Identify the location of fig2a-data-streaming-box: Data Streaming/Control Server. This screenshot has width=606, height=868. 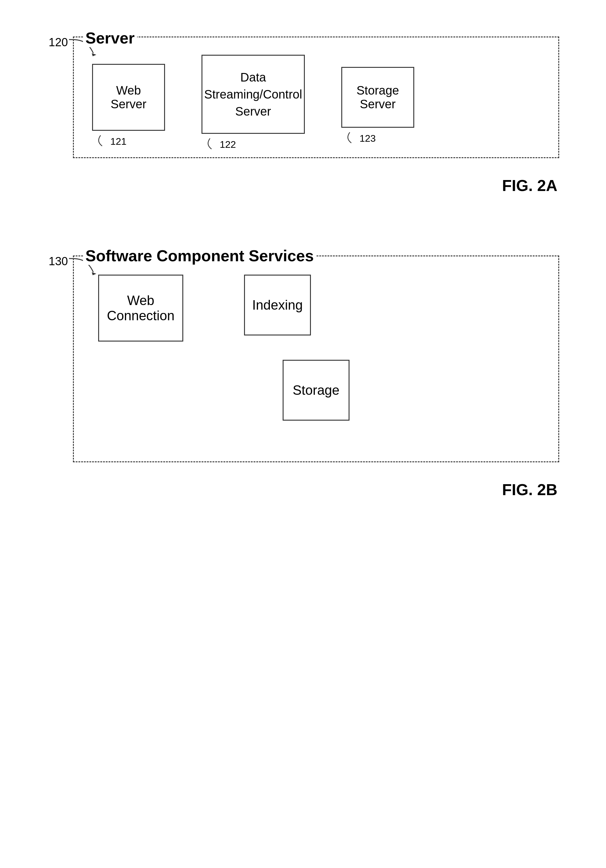
(253, 95).